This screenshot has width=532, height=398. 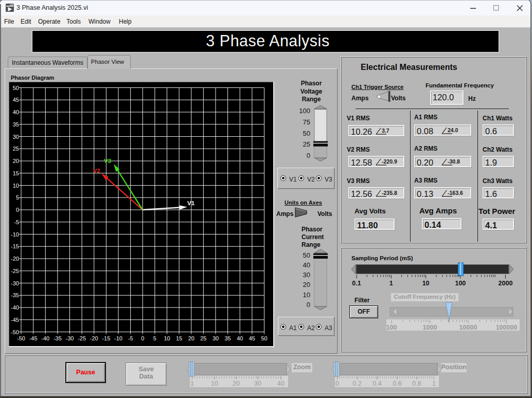 I want to click on svg-text: -30.8, so click(x=454, y=161).